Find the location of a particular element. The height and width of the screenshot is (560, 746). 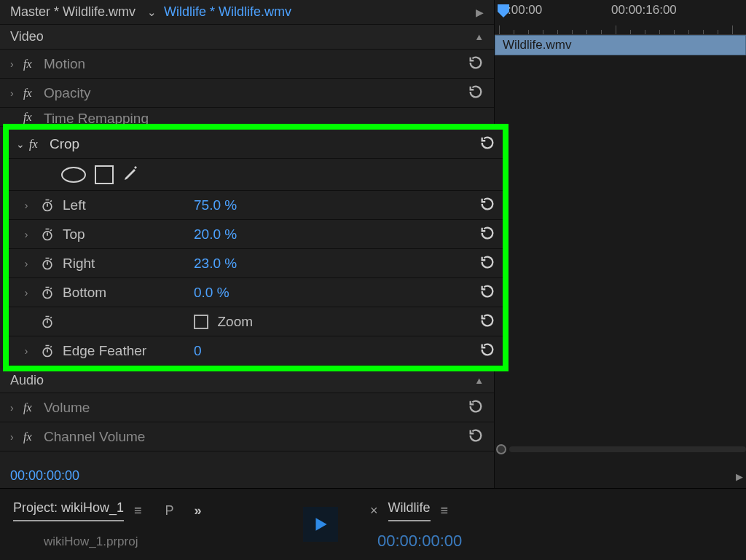

effect-channel-volume: › fx Channel Volume is located at coordinates (247, 437).